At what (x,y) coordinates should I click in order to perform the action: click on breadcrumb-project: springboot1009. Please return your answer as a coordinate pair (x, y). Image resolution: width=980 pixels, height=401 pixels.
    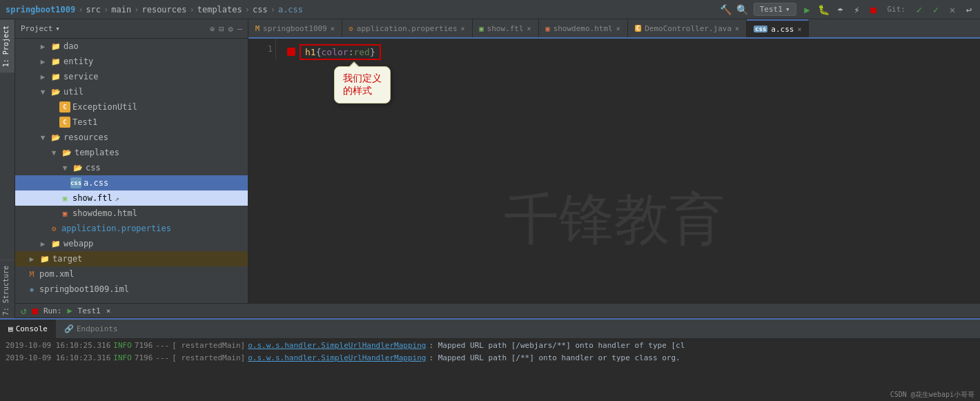
    Looking at the image, I should click on (40, 10).